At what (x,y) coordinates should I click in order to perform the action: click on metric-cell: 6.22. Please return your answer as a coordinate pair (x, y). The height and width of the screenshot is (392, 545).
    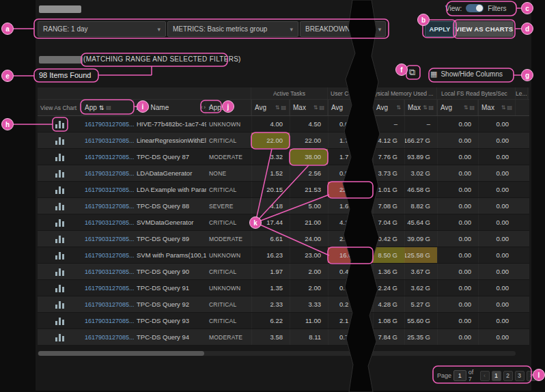
    Looking at the image, I should click on (270, 321).